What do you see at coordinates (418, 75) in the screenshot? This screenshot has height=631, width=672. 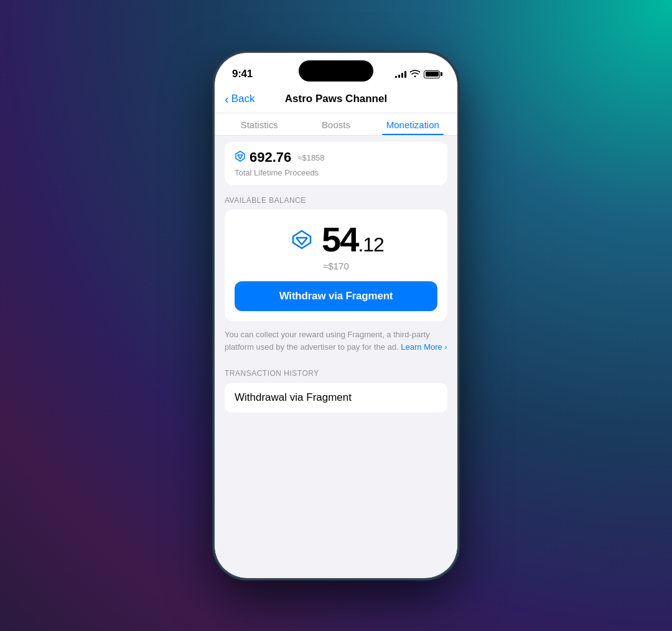 I see `status-icons` at bounding box center [418, 75].